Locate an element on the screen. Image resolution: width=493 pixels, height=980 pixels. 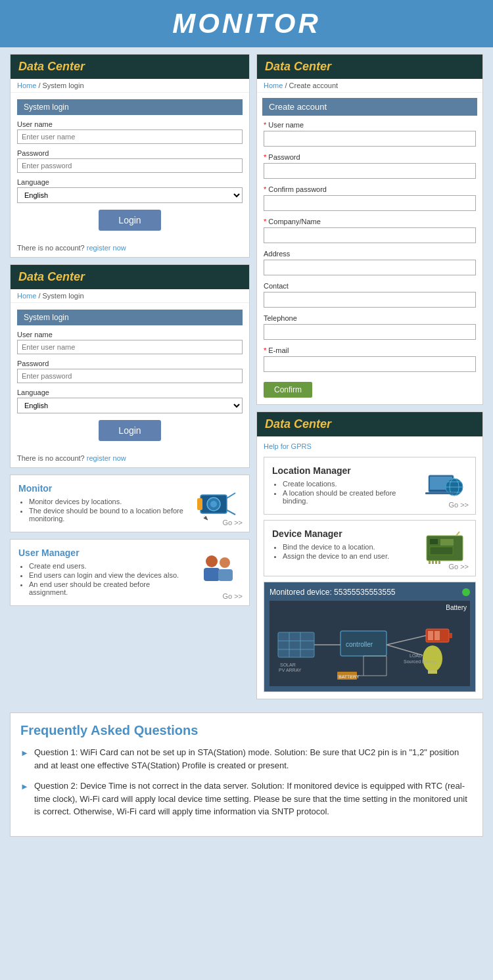
help-gprs-card: Data Center Help for GPRS Location Manag… is located at coordinates (369, 555).